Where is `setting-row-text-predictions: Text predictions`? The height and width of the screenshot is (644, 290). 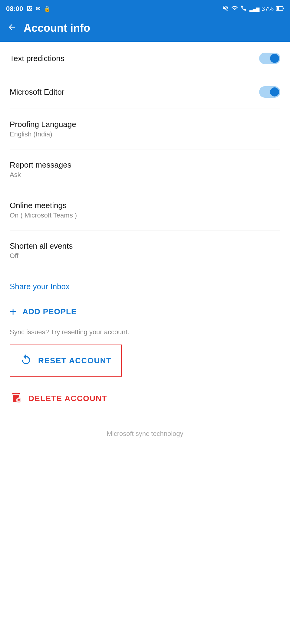
setting-row-text-predictions: Text predictions is located at coordinates (145, 59).